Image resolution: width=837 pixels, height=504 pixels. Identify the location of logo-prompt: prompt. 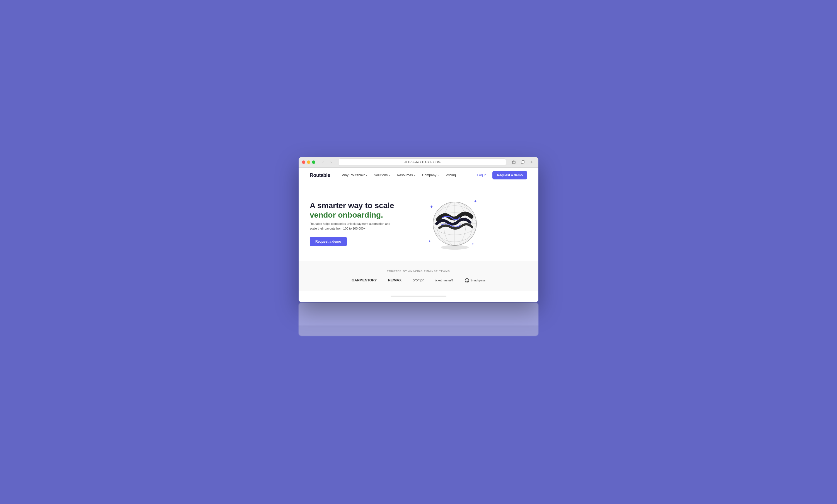
(418, 280).